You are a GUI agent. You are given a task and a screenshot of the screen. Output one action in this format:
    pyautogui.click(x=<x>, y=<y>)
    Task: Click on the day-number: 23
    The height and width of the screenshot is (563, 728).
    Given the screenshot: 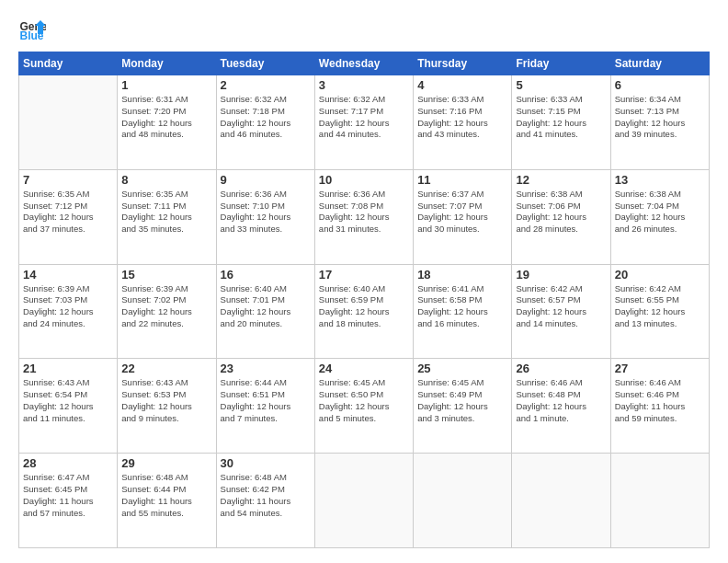 What is the action you would take?
    pyautogui.click(x=266, y=368)
    